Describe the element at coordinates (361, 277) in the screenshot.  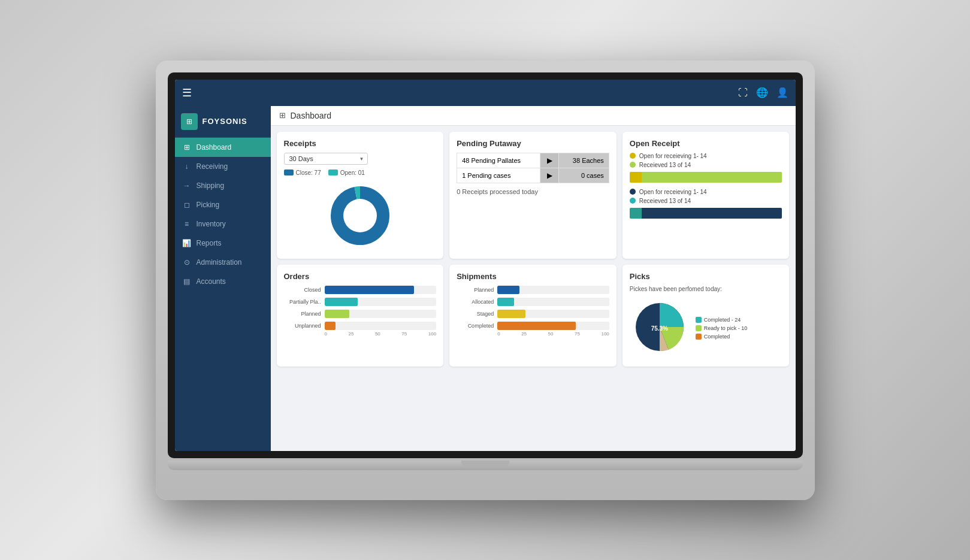
I see `orders-title: Orders` at that location.